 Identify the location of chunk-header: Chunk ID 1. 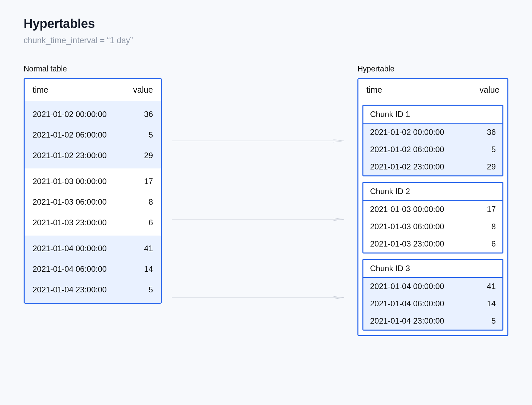
(433, 115).